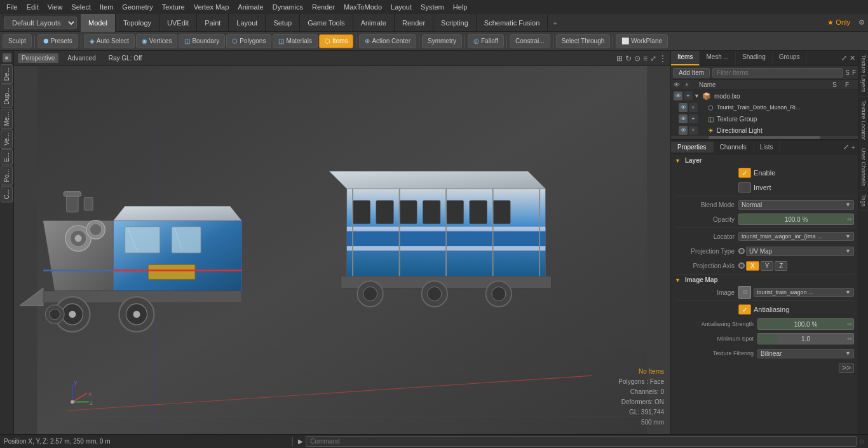 The height and width of the screenshot is (448, 868). I want to click on image-dropdown: tourist_train_wagon ... ▼, so click(804, 292).